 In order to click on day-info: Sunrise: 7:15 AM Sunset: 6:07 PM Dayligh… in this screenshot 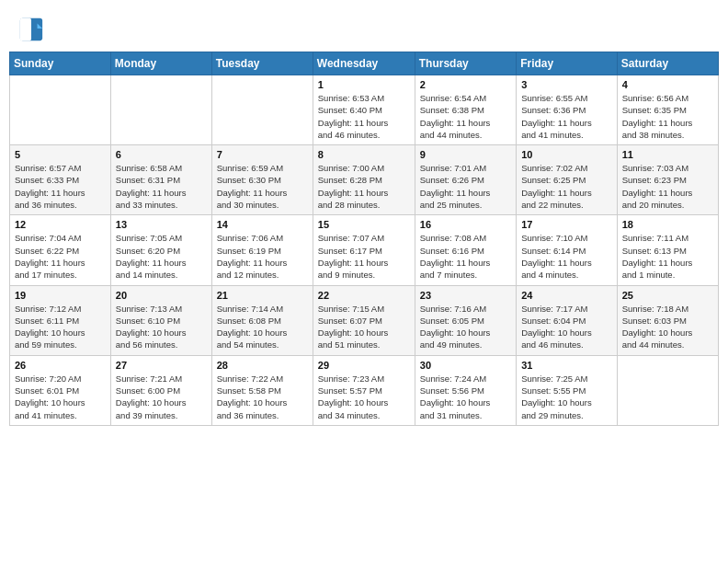, I will do `click(364, 327)`.